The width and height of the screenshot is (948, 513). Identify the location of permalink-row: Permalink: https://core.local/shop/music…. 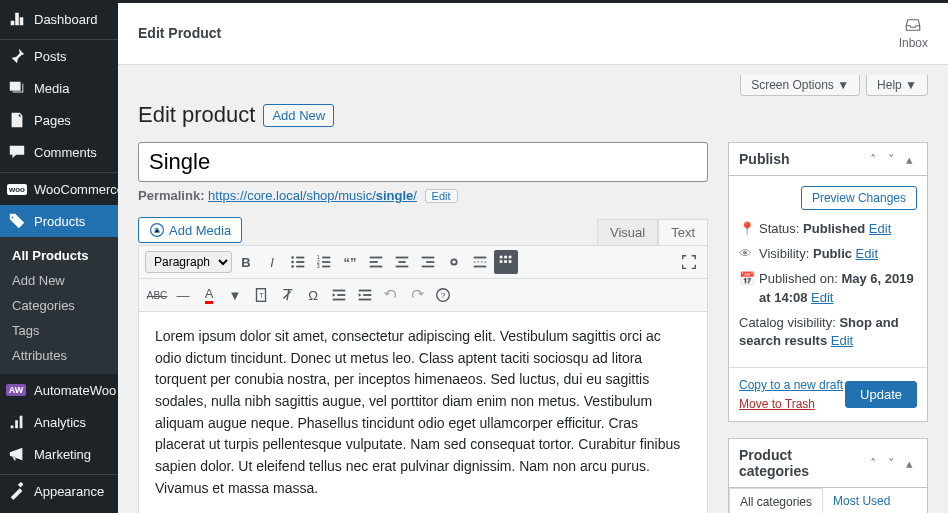
(423, 196).